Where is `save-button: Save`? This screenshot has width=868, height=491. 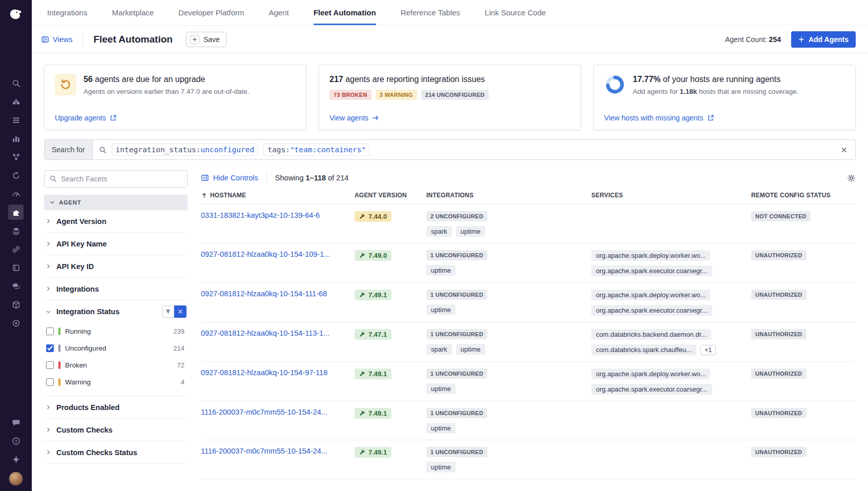 save-button: Save is located at coordinates (206, 39).